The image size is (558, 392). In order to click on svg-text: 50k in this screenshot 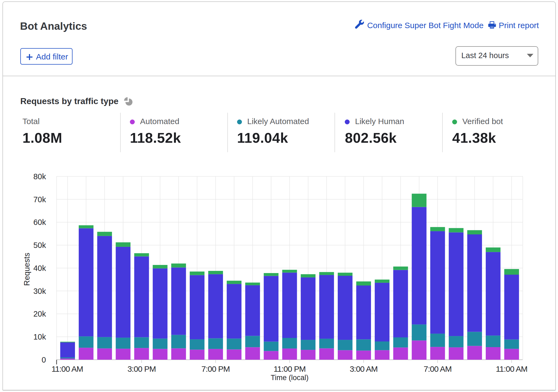, I will do `click(40, 245)`.